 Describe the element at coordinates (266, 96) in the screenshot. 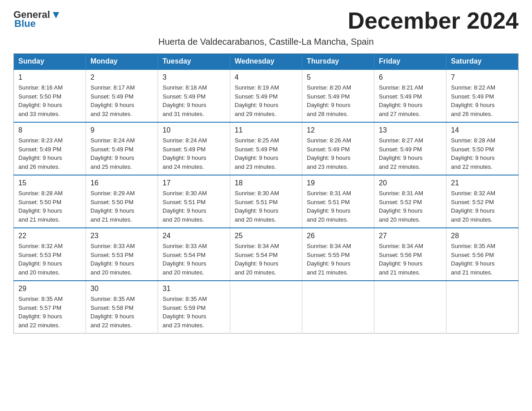

I see `calendar-cell: 4 Sunrise: 8:19 AM Sunset: 5:49 PM Dayli…` at that location.